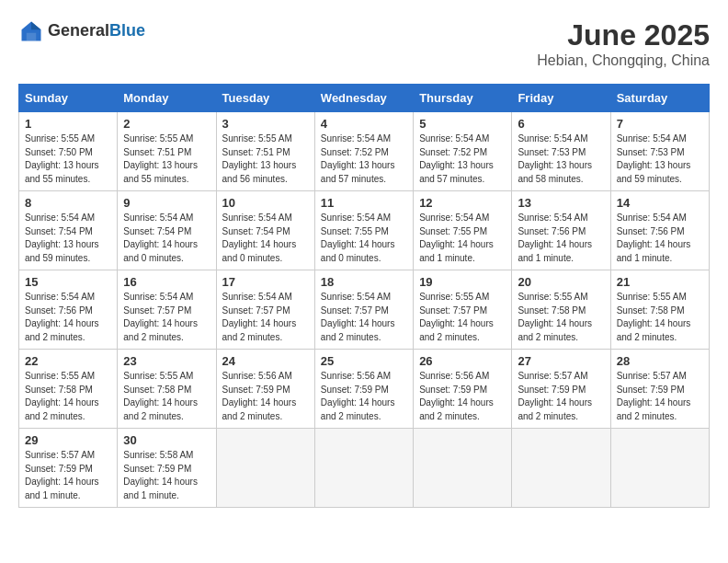 Image resolution: width=728 pixels, height=563 pixels. I want to click on day-number: 17, so click(266, 282).